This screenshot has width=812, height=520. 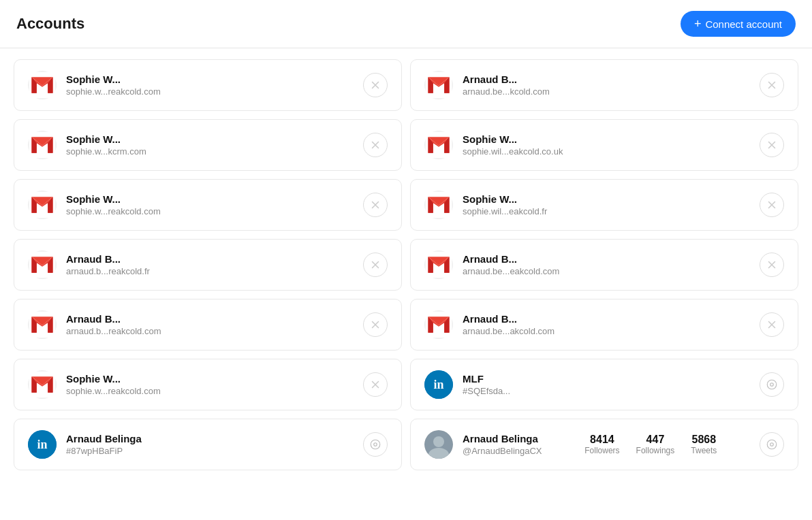 What do you see at coordinates (511, 265) in the screenshot?
I see `account-info: Arnaud B... arnaud.be...eakcold.com` at bounding box center [511, 265].